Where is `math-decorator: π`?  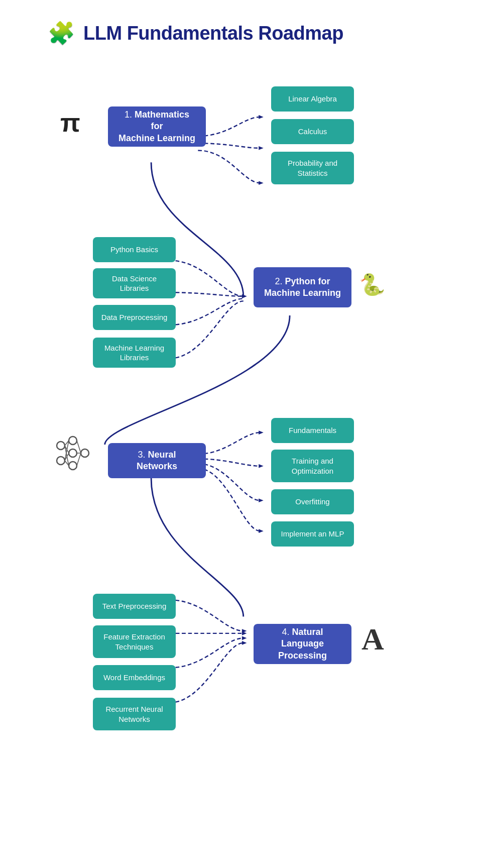
math-decorator: π is located at coordinates (70, 123).